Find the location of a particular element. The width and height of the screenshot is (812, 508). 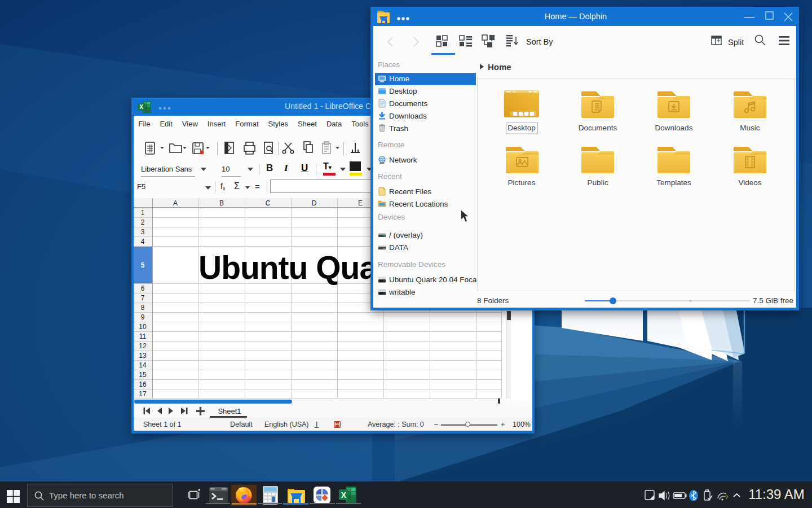

svg-text: 10 is located at coordinates (143, 327).